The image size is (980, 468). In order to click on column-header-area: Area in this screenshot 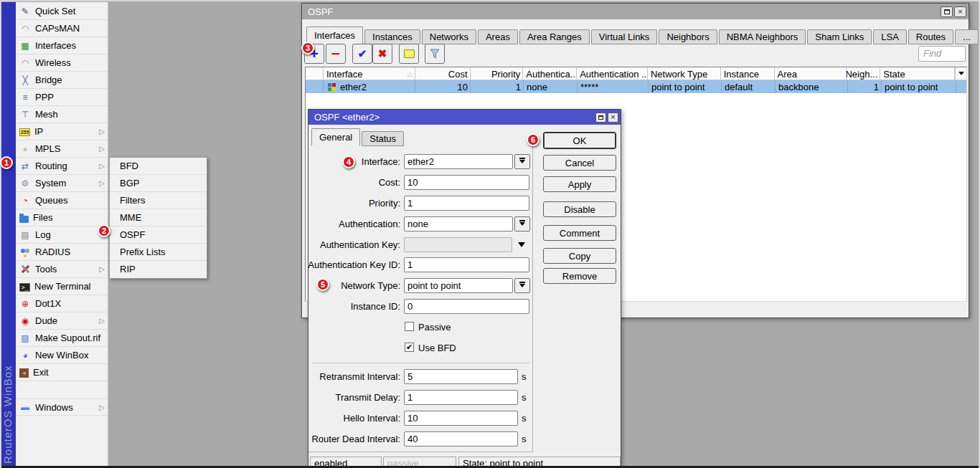, I will do `click(811, 73)`.